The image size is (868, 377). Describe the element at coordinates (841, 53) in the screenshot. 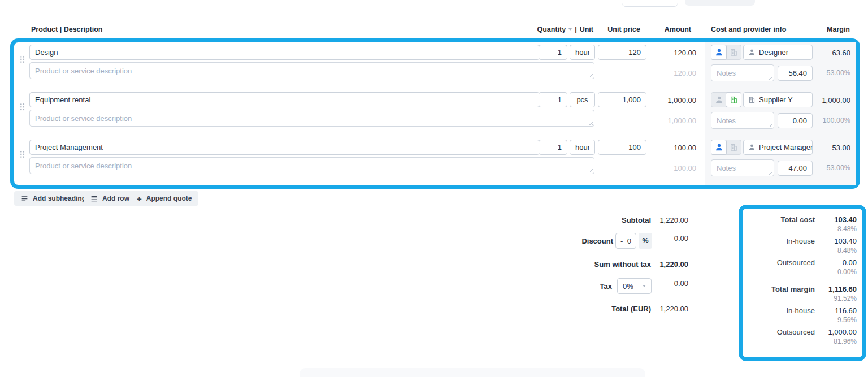

I see `line-margin: 63.60` at that location.